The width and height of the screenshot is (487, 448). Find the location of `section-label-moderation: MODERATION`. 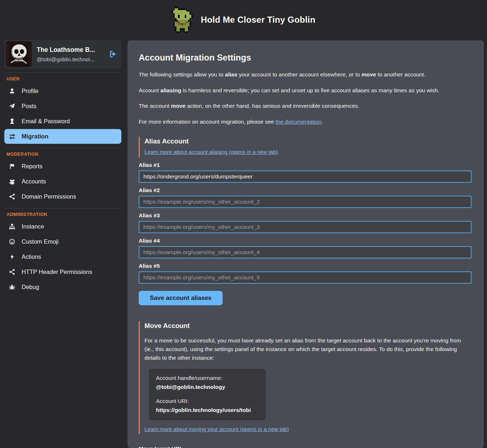

section-label-moderation: MODERATION is located at coordinates (63, 154).